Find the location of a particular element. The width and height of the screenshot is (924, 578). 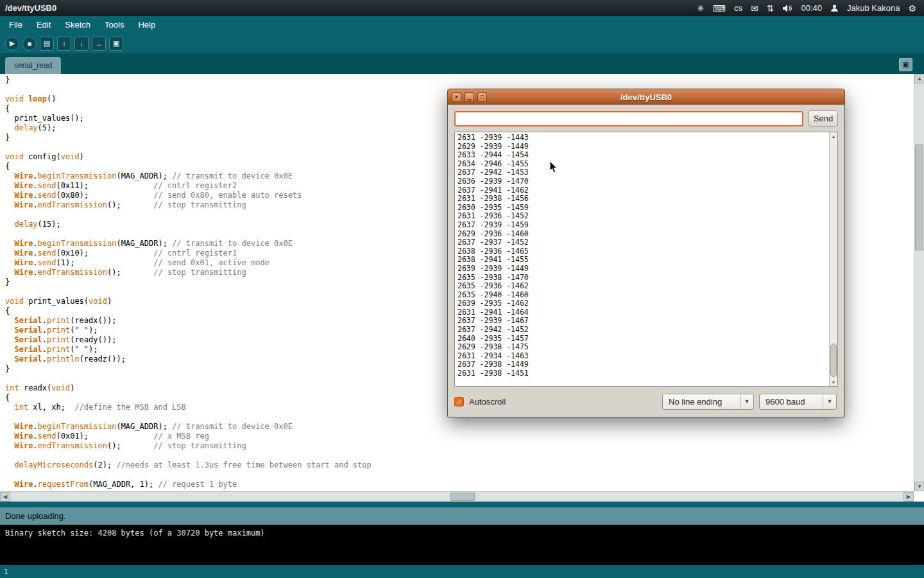

close-icon: × is located at coordinates (457, 98).